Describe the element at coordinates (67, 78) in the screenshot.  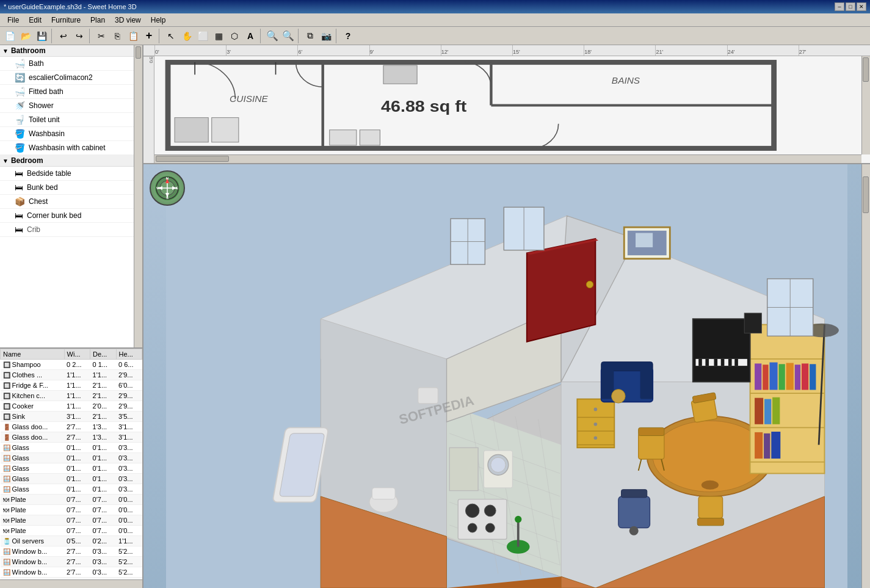
I see `tree-item-escalier: 🔄 escalierColimacon2` at that location.